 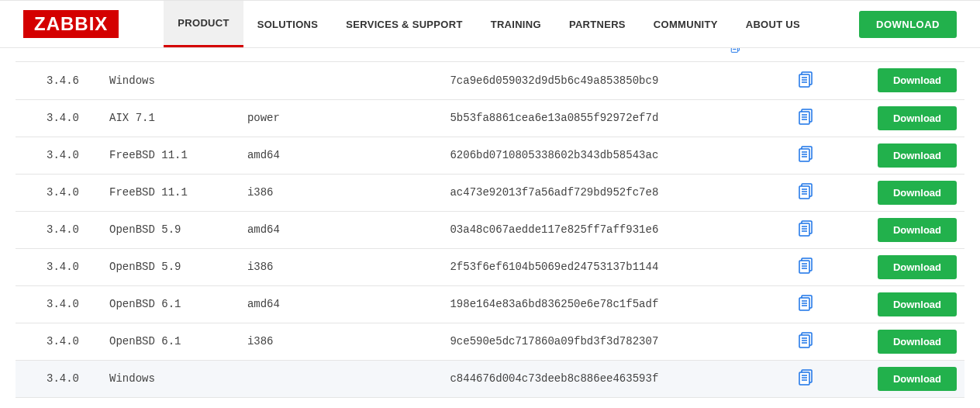 What do you see at coordinates (603, 341) in the screenshot?
I see `hash-cell: 9ce590e5dc717860a09fbd3f3d782307` at bounding box center [603, 341].